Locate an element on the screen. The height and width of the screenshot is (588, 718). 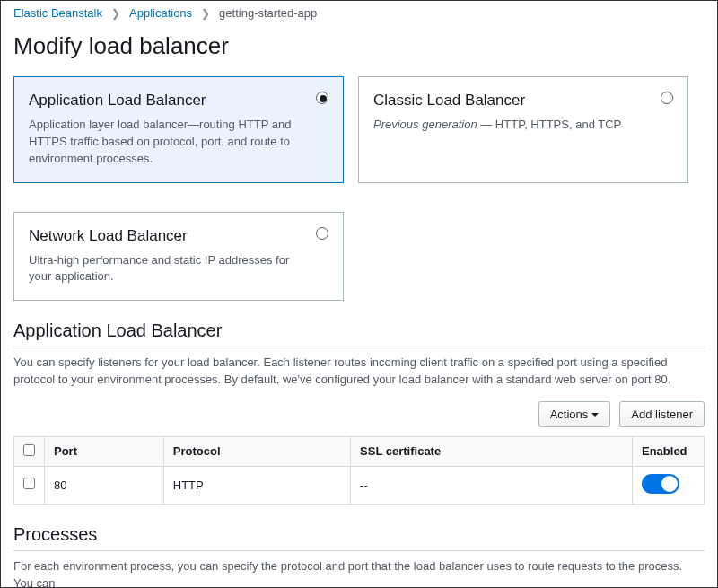
table-actions: Actions Add listener is located at coordinates (359, 415).